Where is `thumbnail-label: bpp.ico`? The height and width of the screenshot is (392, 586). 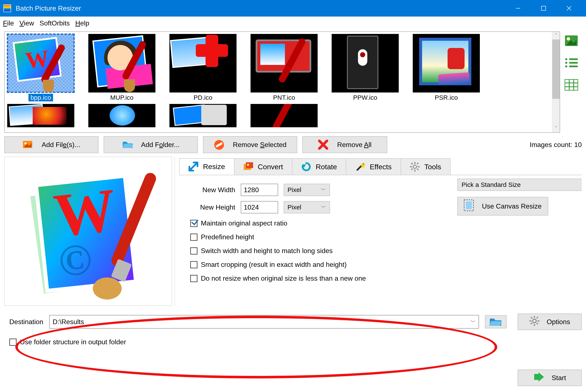 thumbnail-label: bpp.ico is located at coordinates (41, 98).